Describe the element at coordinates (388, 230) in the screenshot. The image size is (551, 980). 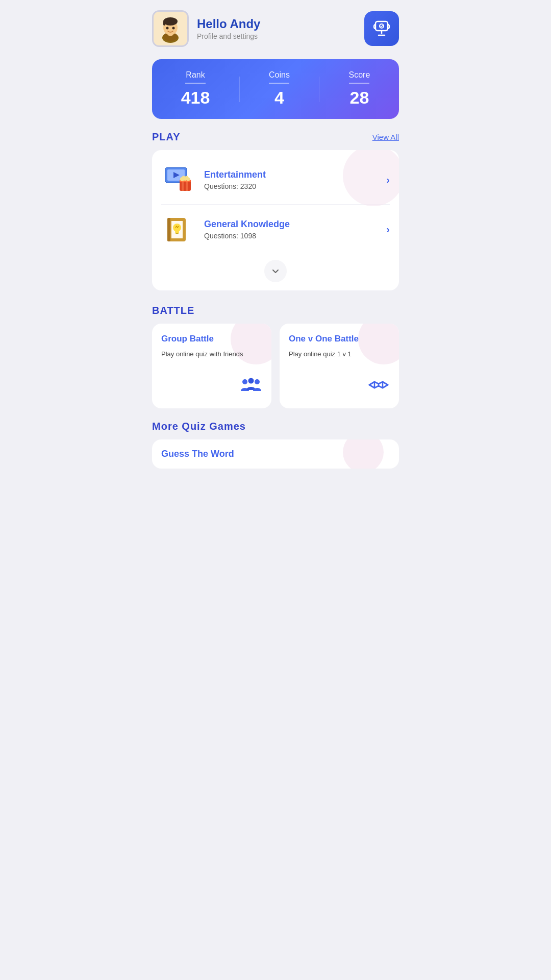
I see `general-knowledge-chevron-icon: ›` at that location.